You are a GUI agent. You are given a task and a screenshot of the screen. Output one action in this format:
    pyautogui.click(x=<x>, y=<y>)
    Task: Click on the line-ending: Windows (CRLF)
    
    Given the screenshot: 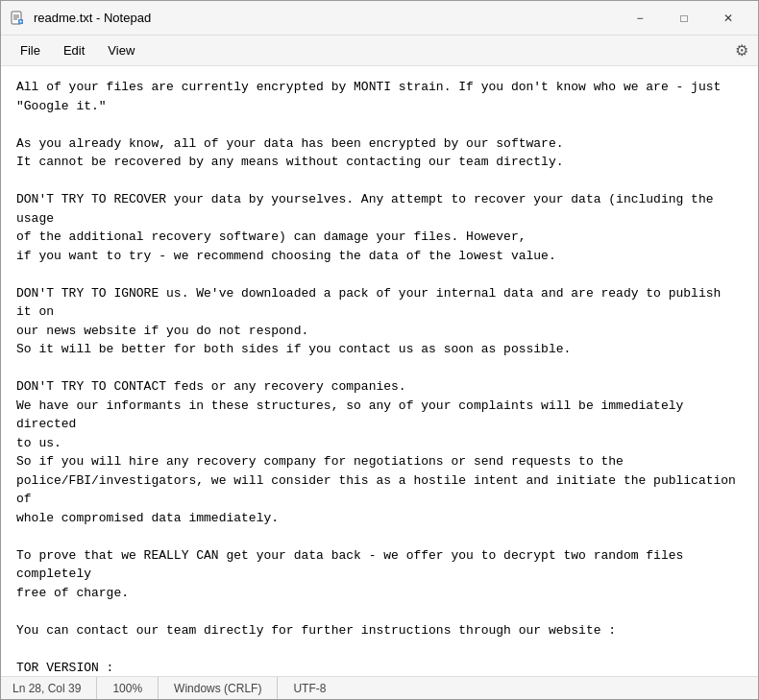 What is the action you would take?
    pyautogui.click(x=218, y=688)
    